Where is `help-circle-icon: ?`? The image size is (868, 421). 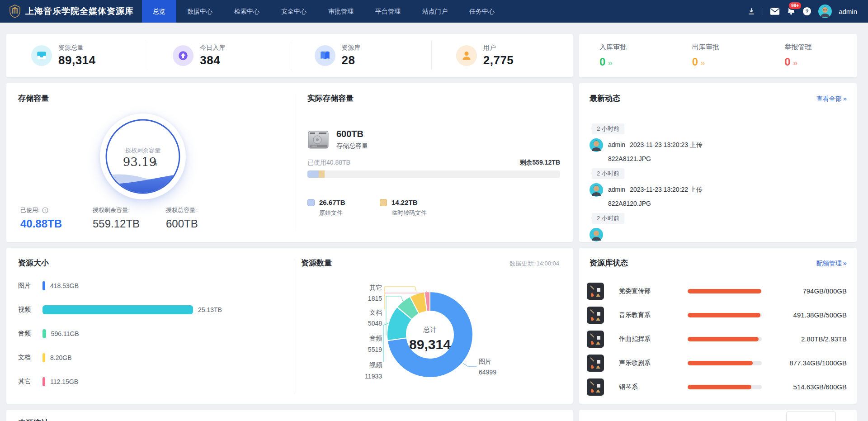
help-circle-icon: ? is located at coordinates (45, 210).